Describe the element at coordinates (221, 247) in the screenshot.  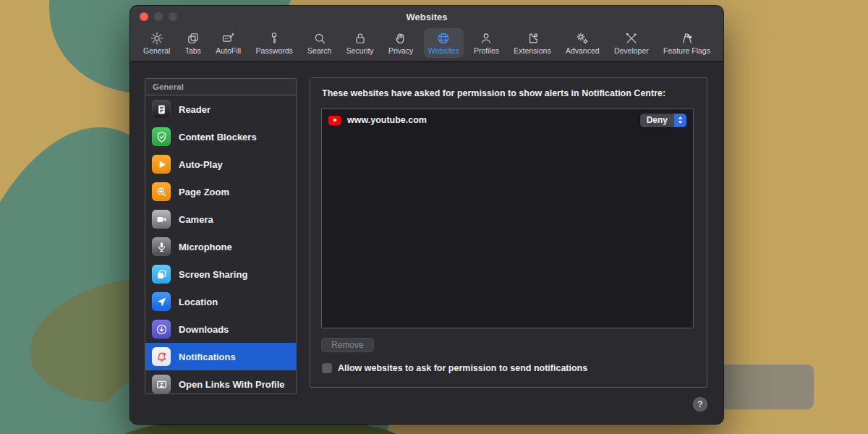
I see `sidebar-item-microphone: Microphone` at that location.